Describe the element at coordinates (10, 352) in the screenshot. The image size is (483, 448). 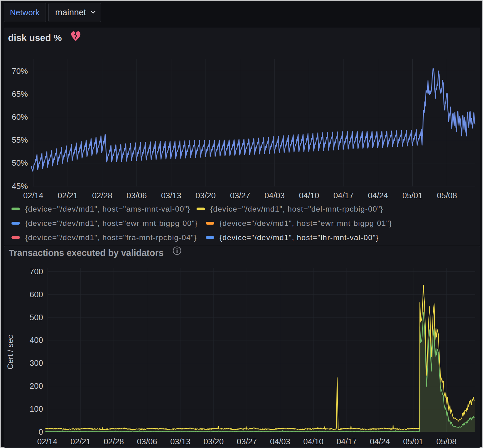
I see `svg-text: Cert / sec` at that location.